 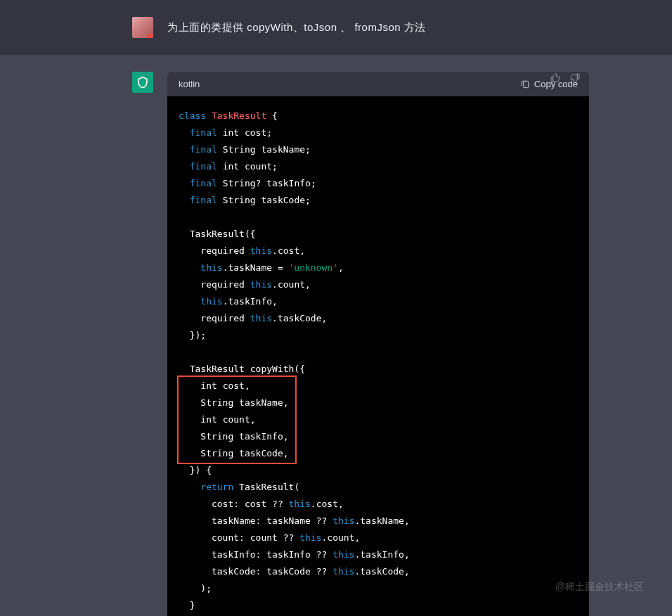 I want to click on assistant-avatar, so click(x=143, y=82).